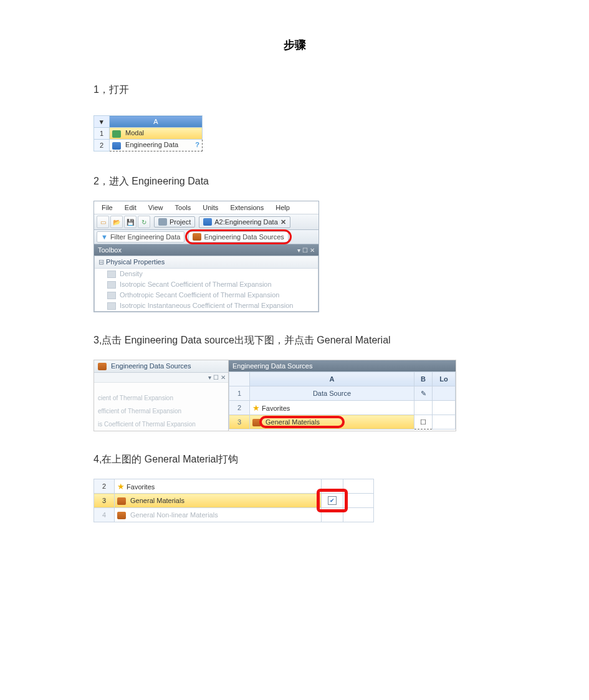  Describe the element at coordinates (206, 262) in the screenshot. I see `tree-group-physical-properties: Physical Properties` at that location.